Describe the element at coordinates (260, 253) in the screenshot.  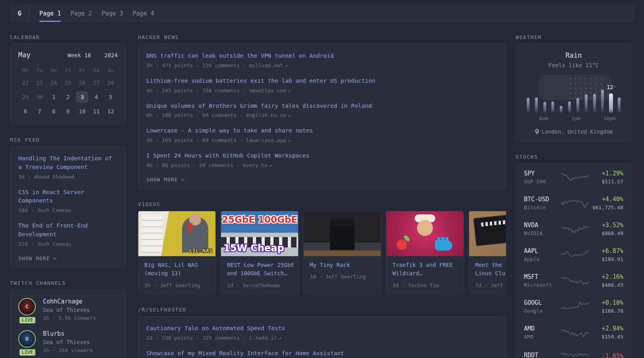
I see `video-card: 25GbE 100GbE 15W Cheap BEST Low Power 25…` at that location.